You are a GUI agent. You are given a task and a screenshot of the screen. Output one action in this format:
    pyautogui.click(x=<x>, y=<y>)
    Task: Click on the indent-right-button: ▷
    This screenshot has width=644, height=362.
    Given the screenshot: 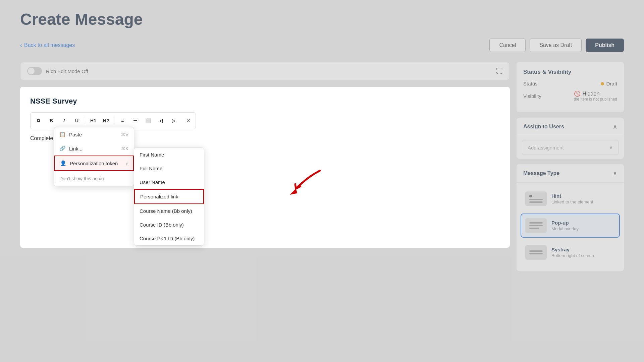 What is the action you would take?
    pyautogui.click(x=173, y=121)
    